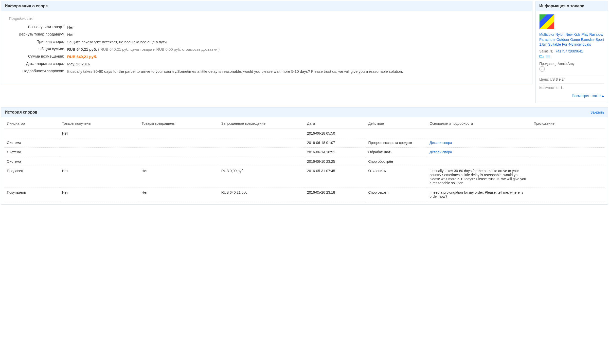 This screenshot has width=609, height=364. Describe the element at coordinates (38, 49) in the screenshot. I see `label-total: Общая сумма:` at that location.